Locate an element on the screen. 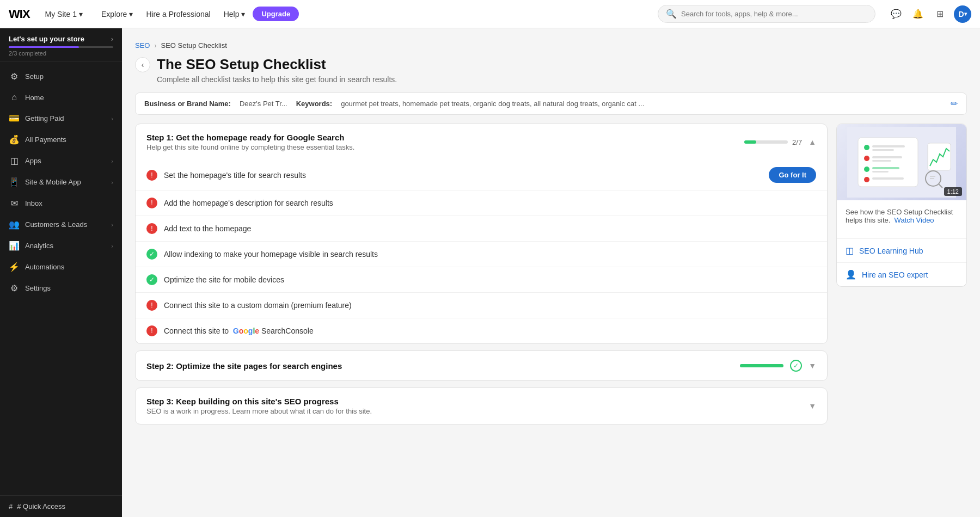  item-text-search-console: Connect this site to Google SearchConsol… is located at coordinates (490, 331).